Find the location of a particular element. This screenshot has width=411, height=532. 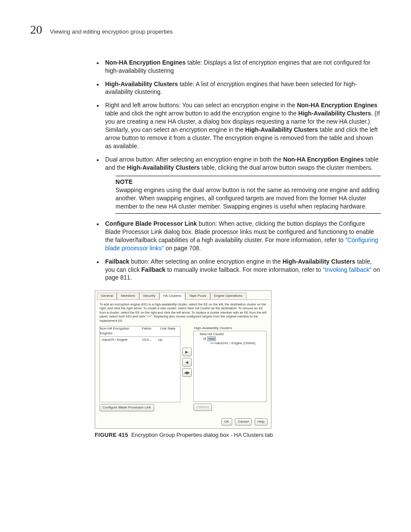

text: to manually invoke failback. For more in… is located at coordinates (244, 270).